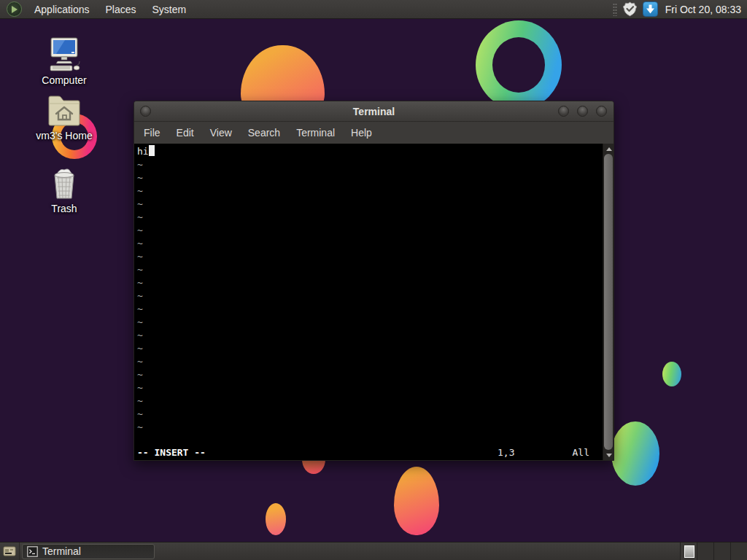  What do you see at coordinates (689, 551) in the screenshot?
I see `workspace-window-thumbnail` at bounding box center [689, 551].